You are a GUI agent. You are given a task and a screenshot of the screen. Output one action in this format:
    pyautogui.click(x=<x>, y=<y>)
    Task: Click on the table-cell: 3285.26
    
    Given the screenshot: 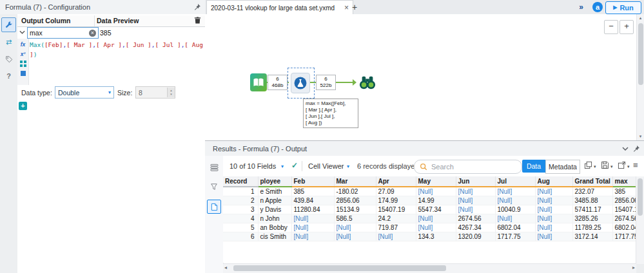 What is the action you would take?
    pyautogui.click(x=592, y=219)
    